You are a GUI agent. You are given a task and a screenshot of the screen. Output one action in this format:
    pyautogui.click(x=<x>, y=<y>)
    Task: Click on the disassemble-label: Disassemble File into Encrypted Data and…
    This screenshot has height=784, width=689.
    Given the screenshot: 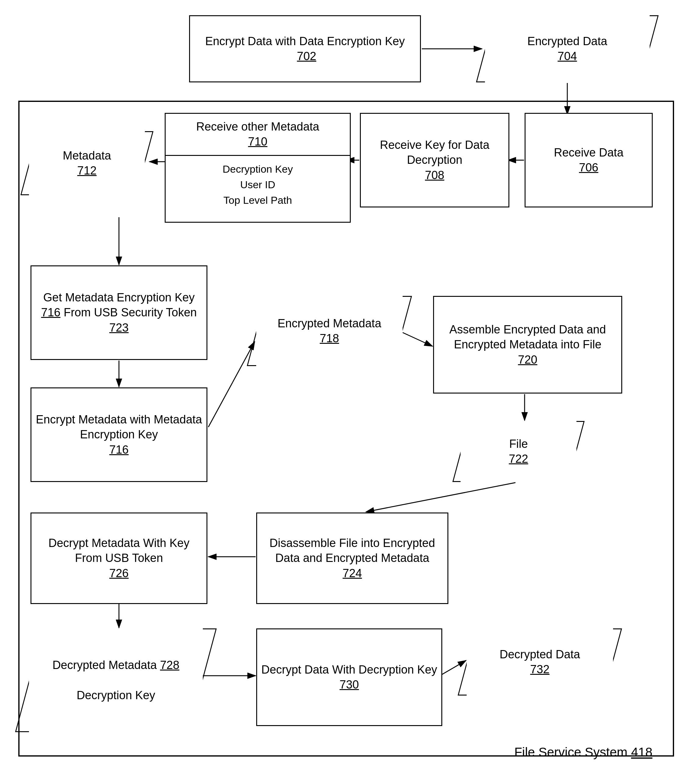 What is the action you would take?
    pyautogui.click(x=352, y=558)
    